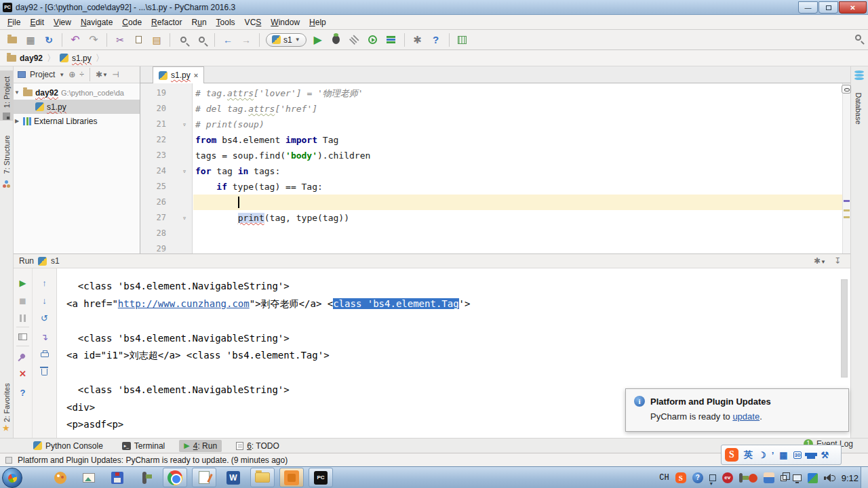 The height and width of the screenshot is (488, 868). What do you see at coordinates (68, 446) in the screenshot?
I see `toolwindow-python-console: Python Console` at bounding box center [68, 446].